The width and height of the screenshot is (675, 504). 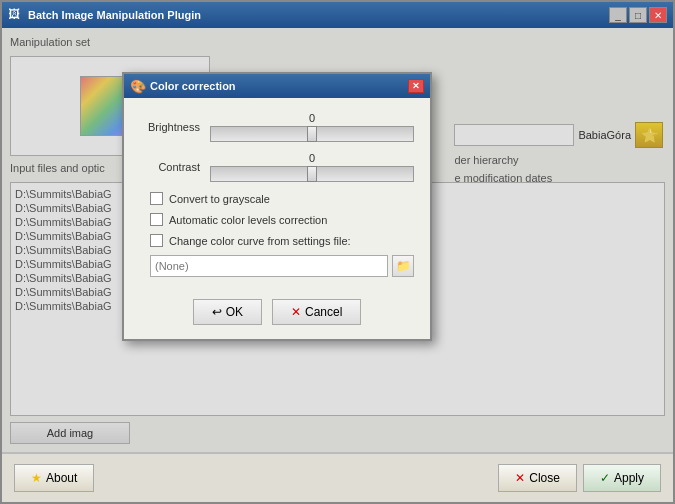 I want to click on dialog-title-left: 🎨 Color correction, so click(x=183, y=86).